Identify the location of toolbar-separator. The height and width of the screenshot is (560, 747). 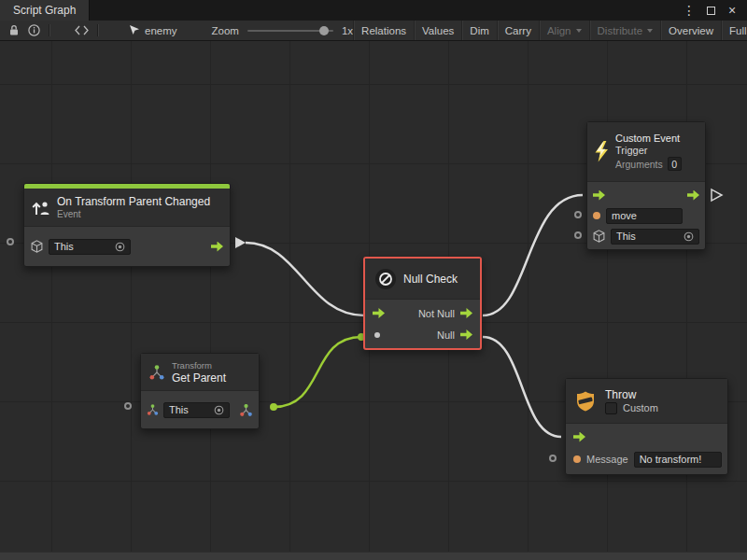
(97, 30).